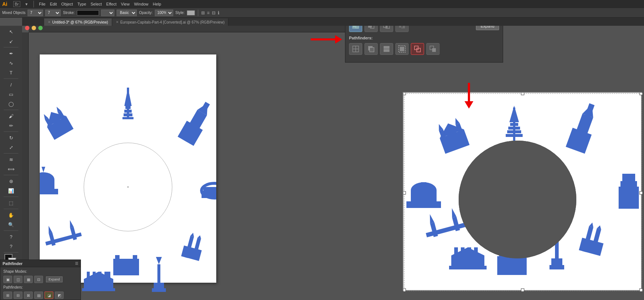 The width and height of the screenshot is (644, 300). I want to click on bp-shape-modes-label: Shape Modes:, so click(15, 272).